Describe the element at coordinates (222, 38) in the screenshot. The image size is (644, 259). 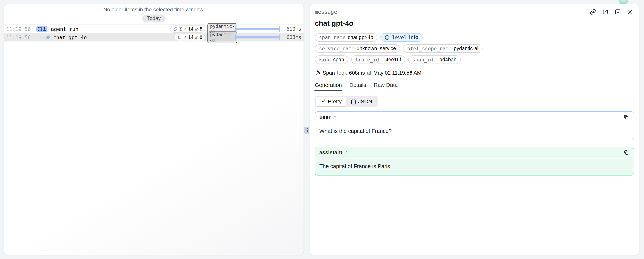
I see `scope-tag: pydantic-ai` at that location.